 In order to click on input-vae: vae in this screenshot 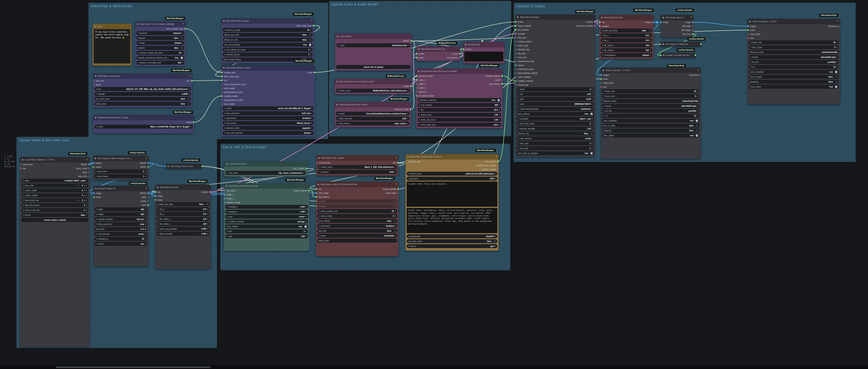, I will do `click(319, 189)`.